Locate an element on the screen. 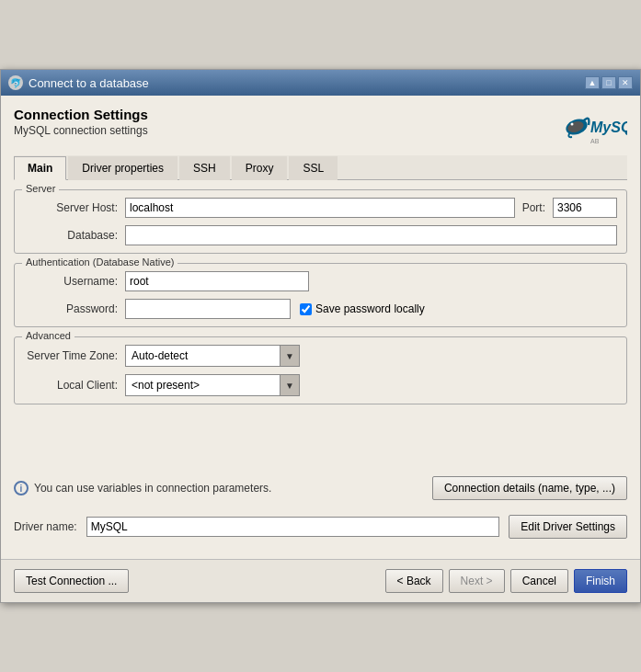 The image size is (641, 672). mysql-logo-svg: MySQL AB is located at coordinates (595, 127).